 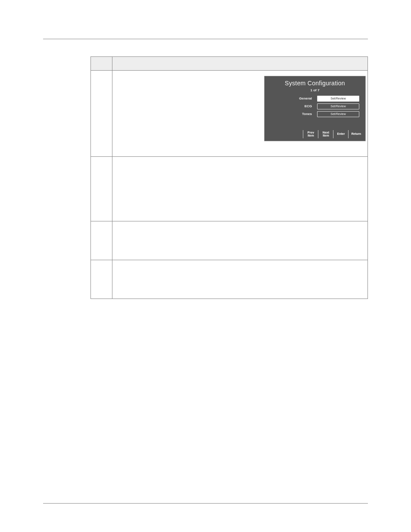 I want to click on header-divider, so click(x=206, y=39).